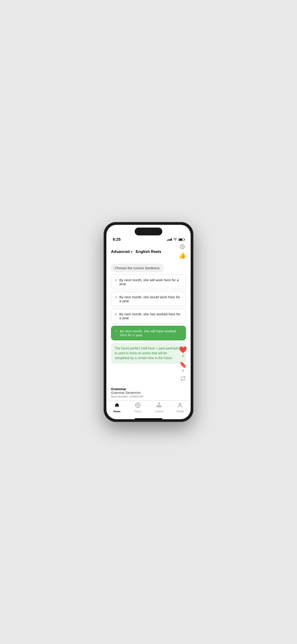 The image size is (297, 644). What do you see at coordinates (182, 256) in the screenshot?
I see `thumbs-up-icon: 👍` at bounding box center [182, 256].